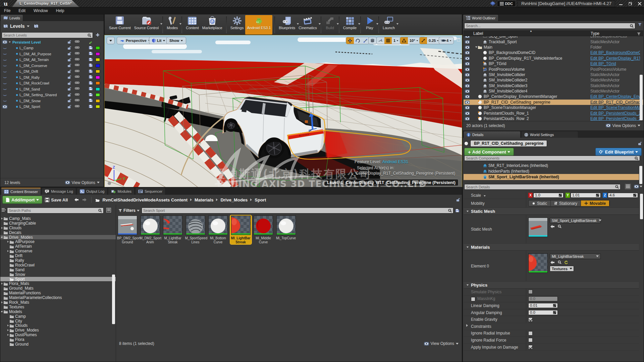 This screenshot has height=362, width=644. I want to click on scale-snap-button, so click(423, 41).